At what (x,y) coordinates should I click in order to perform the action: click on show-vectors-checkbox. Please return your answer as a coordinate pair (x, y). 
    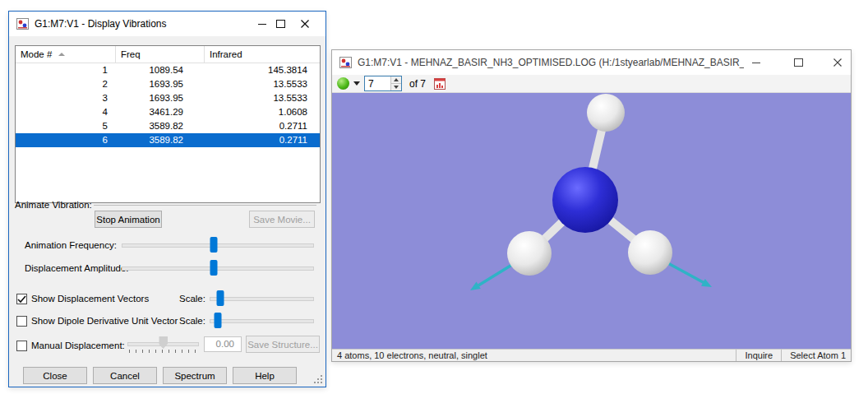
    Looking at the image, I should click on (21, 299).